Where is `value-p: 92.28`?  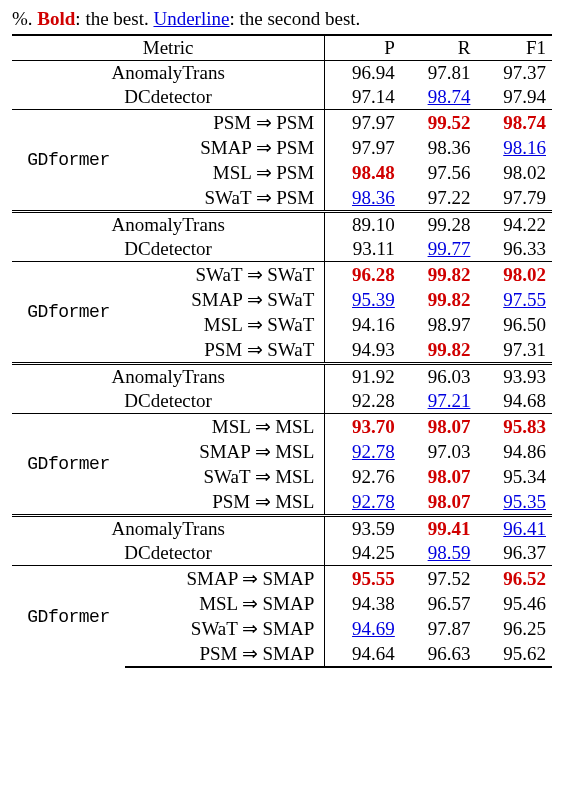
value-p: 92.28 is located at coordinates (363, 402).